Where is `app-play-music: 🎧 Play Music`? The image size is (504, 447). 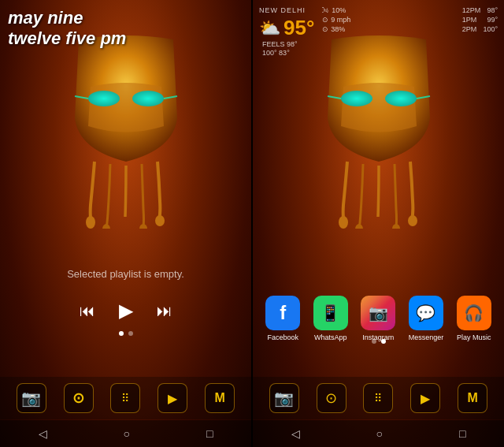 app-play-music: 🎧 Play Music is located at coordinates (474, 318).